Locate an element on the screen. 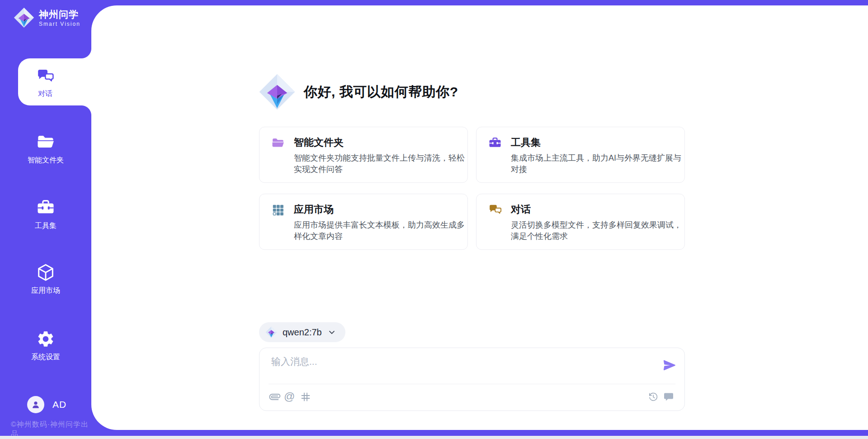  cube-icon is located at coordinates (46, 272).